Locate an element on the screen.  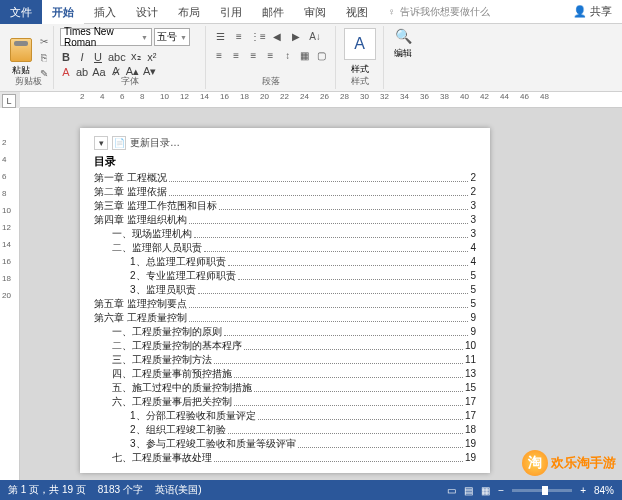
share-button: 👤 共享 is located at coordinates (592, 12).